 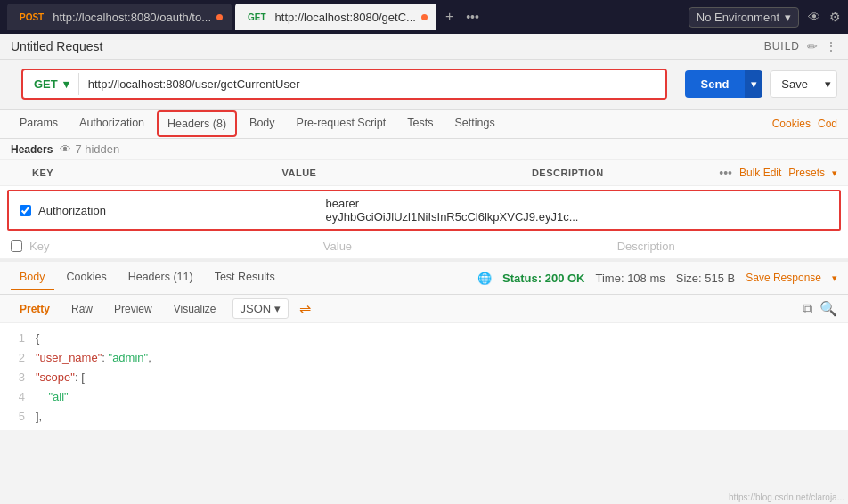 I want to click on tab-authorization: Authorization, so click(x=112, y=124).